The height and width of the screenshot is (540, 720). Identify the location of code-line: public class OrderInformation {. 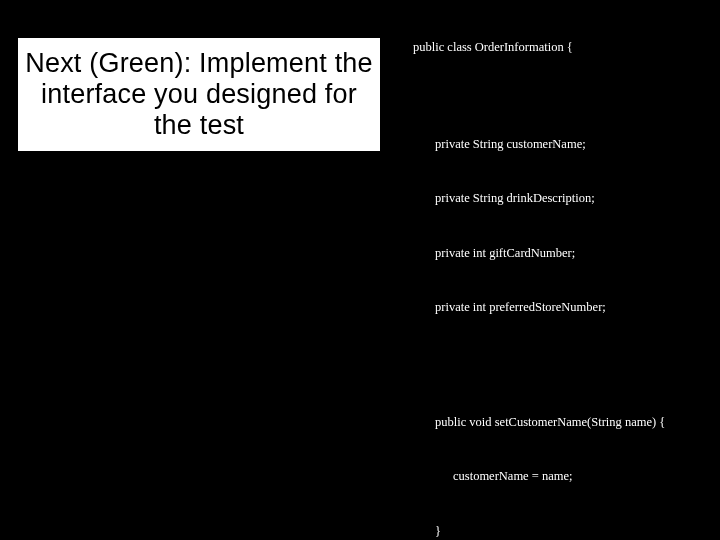
(556, 47).